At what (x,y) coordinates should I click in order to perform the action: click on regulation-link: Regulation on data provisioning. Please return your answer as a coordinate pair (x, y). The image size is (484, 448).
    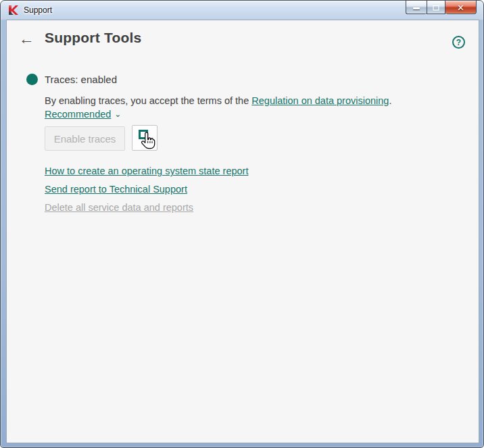
    Looking at the image, I should click on (320, 101).